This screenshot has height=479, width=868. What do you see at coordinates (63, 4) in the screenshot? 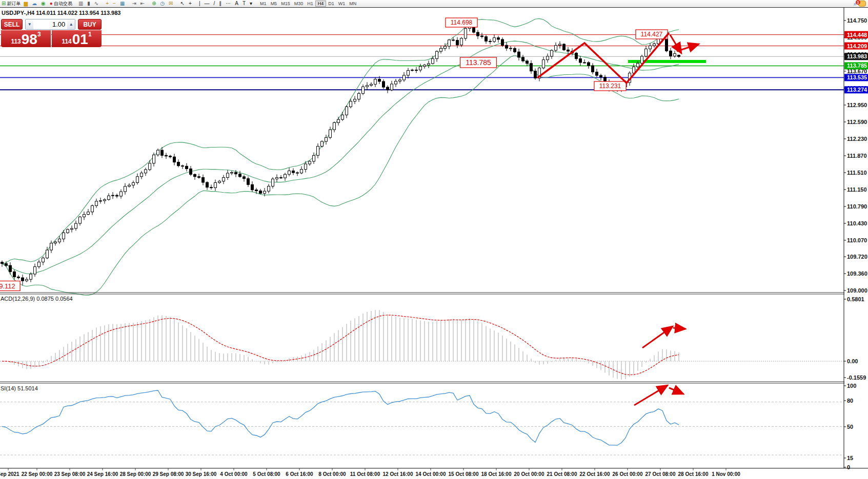
I see `autotrade-button-label: 自动交易` at bounding box center [63, 4].